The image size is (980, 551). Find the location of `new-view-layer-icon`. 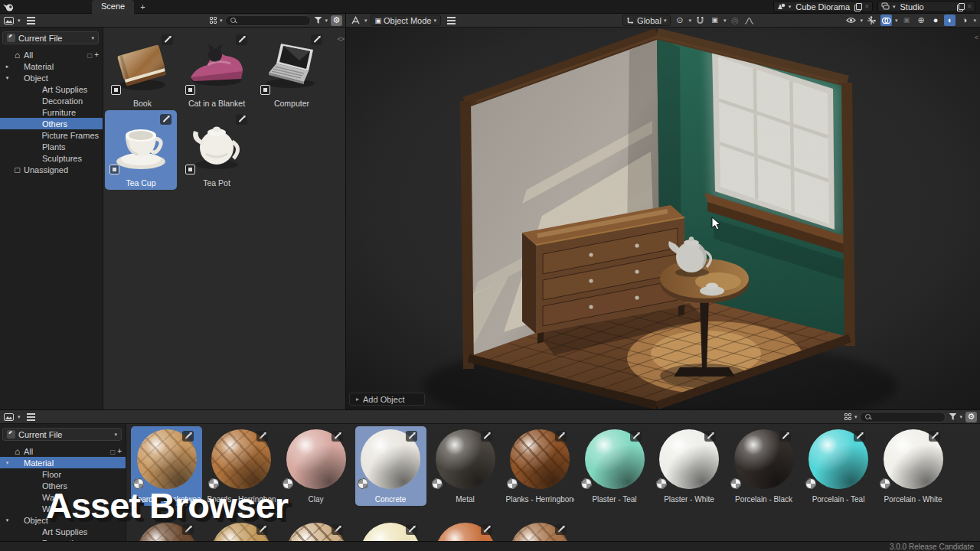

new-view-layer-icon is located at coordinates (960, 7).